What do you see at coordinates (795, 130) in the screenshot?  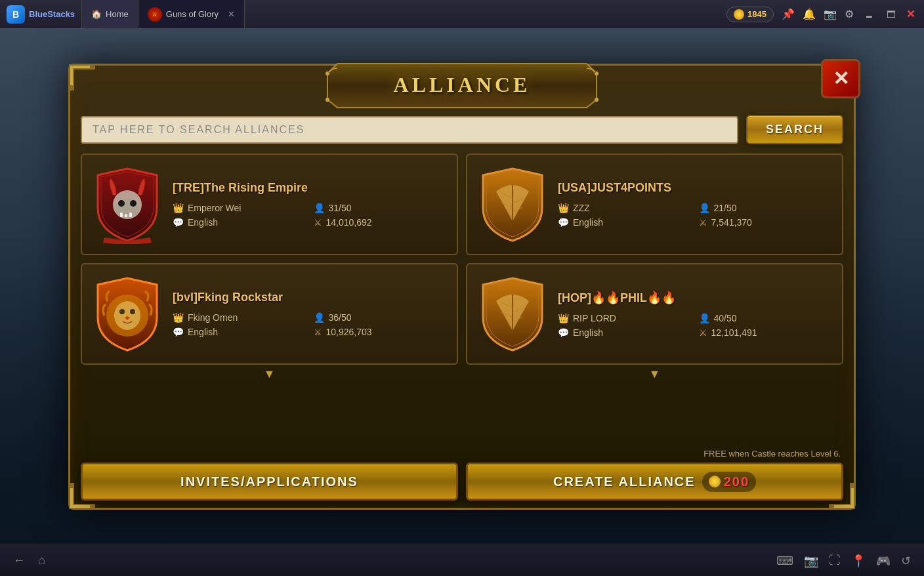 I see `search-button: SEARCH` at bounding box center [795, 130].